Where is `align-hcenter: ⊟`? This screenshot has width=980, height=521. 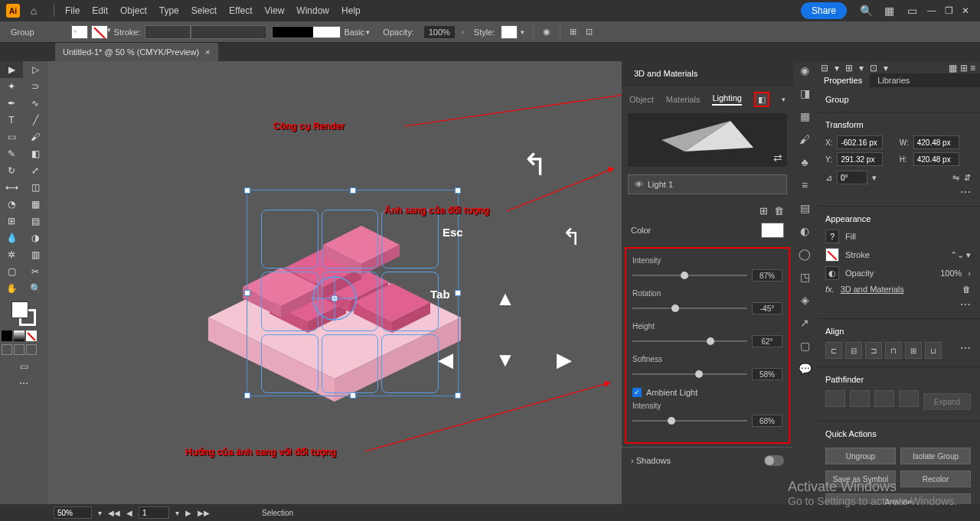
align-hcenter: ⊟ is located at coordinates (854, 350).